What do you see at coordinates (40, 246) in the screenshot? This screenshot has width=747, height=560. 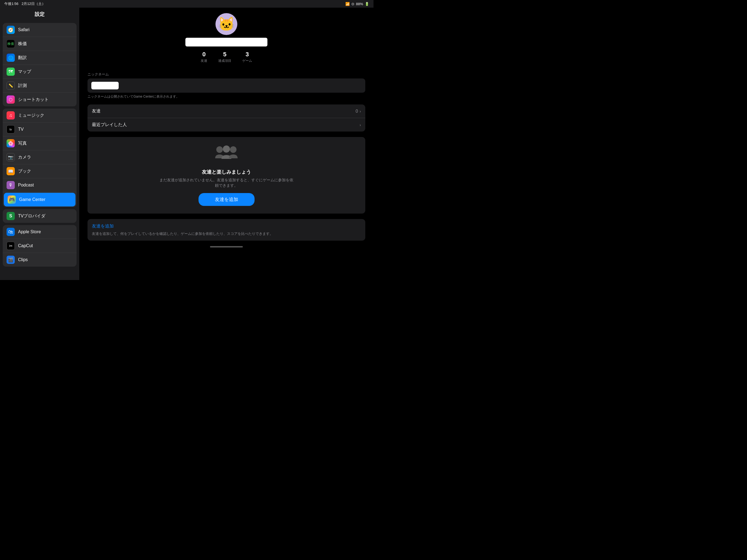 I see `sidebar-item-capcut: ✂ CapCut` at bounding box center [40, 246].